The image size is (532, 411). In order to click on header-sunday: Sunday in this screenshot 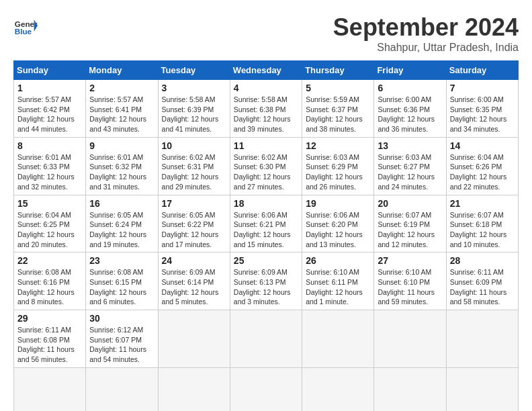, I will do `click(50, 71)`.